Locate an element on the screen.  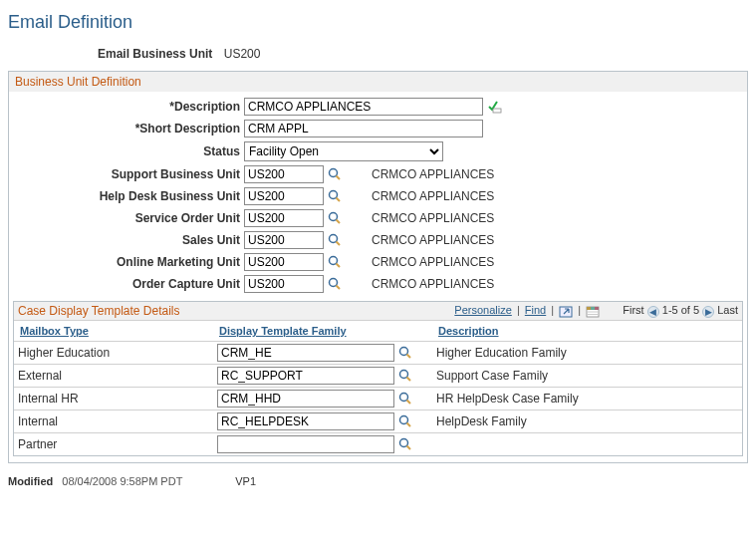
next-button: ▶ is located at coordinates (708, 312).